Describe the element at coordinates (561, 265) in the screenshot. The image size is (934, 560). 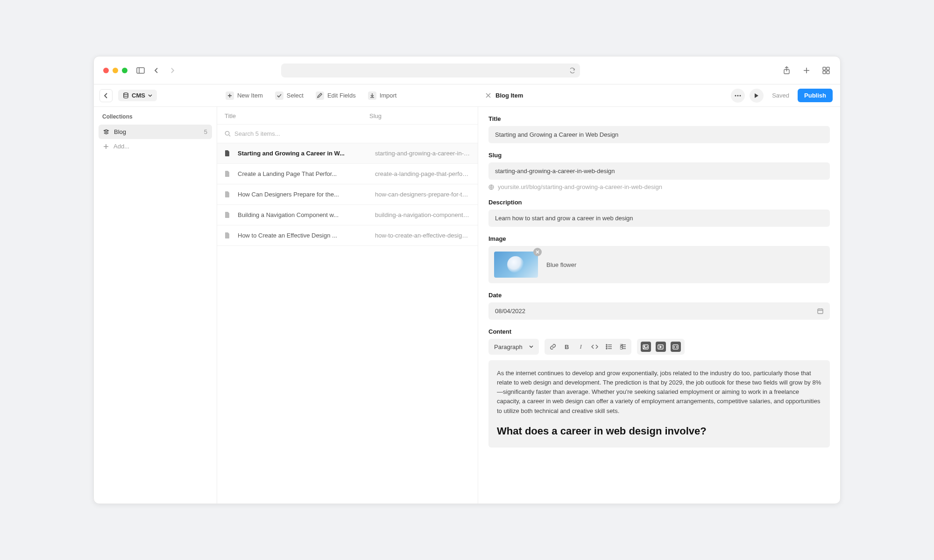
I see `image-filename: Blue flower` at that location.